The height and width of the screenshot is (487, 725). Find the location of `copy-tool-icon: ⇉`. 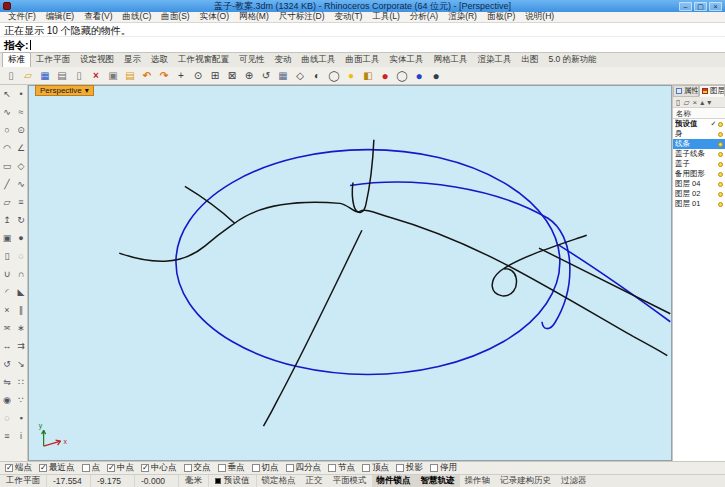

copy-tool-icon: ⇉ is located at coordinates (22, 346).